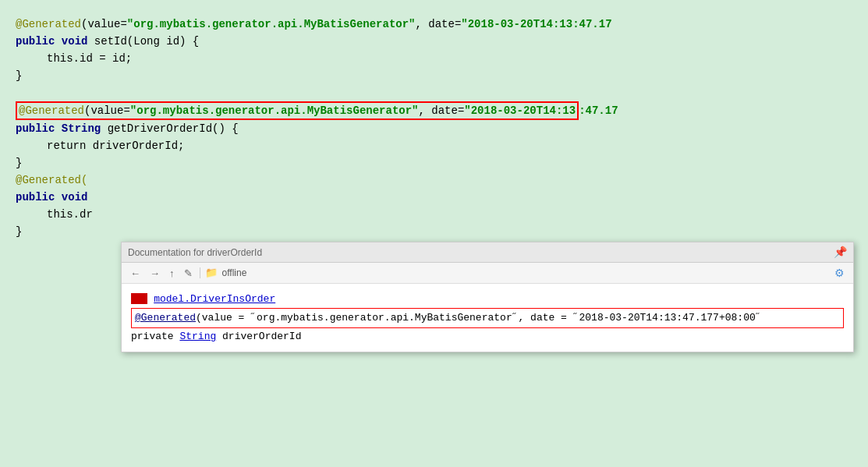  What do you see at coordinates (195, 253) in the screenshot?
I see `popup-title: Documentation for driverOrderId` at bounding box center [195, 253].